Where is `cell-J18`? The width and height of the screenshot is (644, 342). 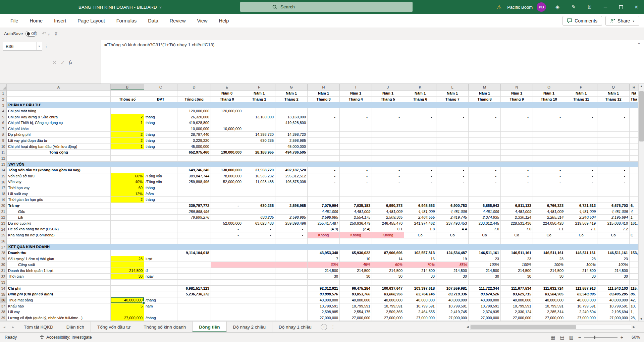
cell-J18 is located at coordinates (388, 194).